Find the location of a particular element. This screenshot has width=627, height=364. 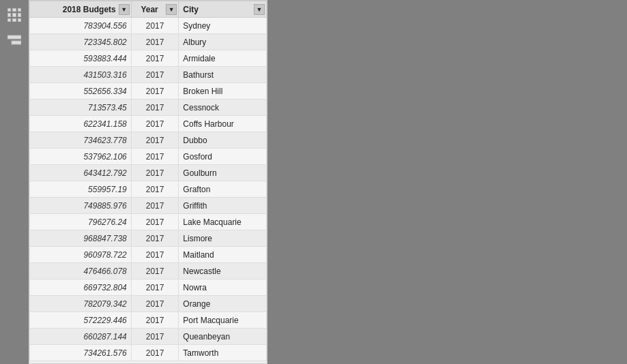

table-row: 431503.3162017Bathurst is located at coordinates (149, 75).